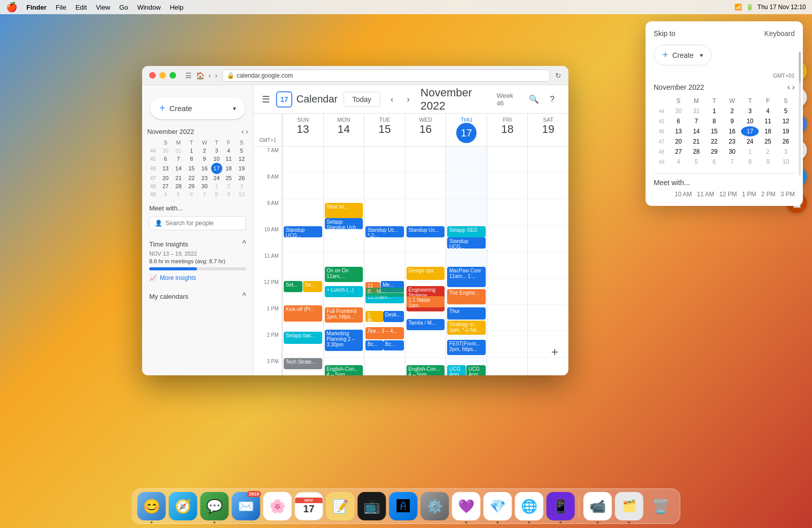  Describe the element at coordinates (103, 7) in the screenshot. I see `view-menu: View` at that location.